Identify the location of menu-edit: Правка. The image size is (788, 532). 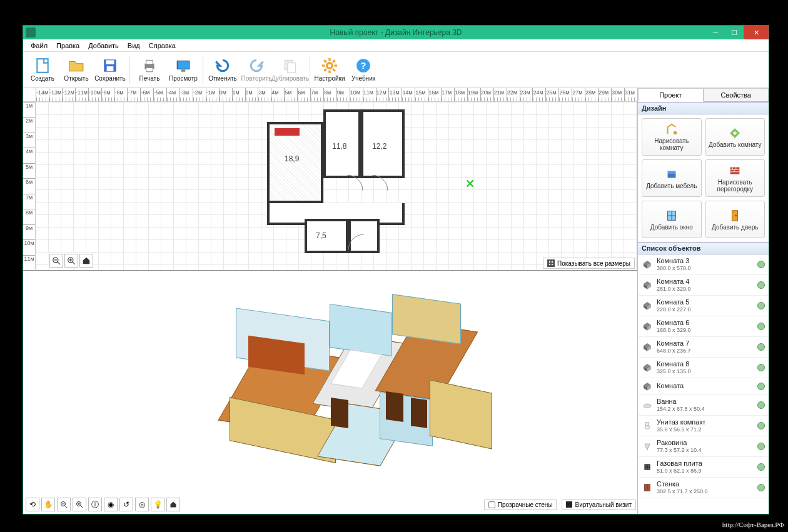
(68, 46).